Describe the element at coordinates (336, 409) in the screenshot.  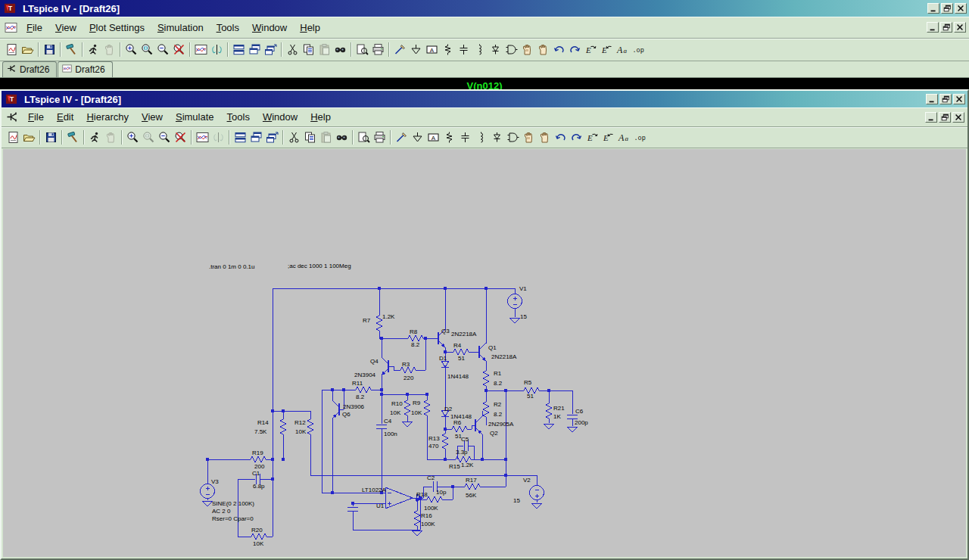
I see `component-Q6` at that location.